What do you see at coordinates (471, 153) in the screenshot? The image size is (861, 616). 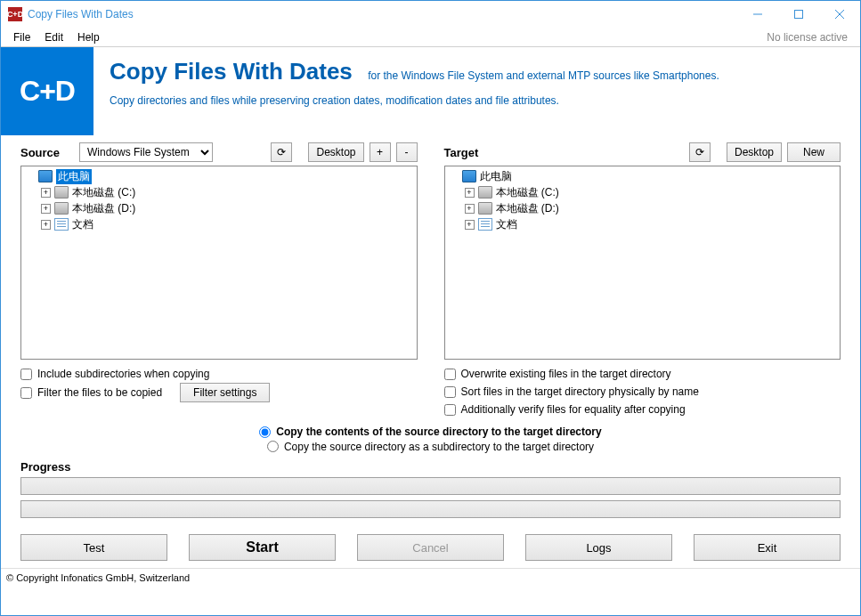 I see `target-label: Target` at bounding box center [471, 153].